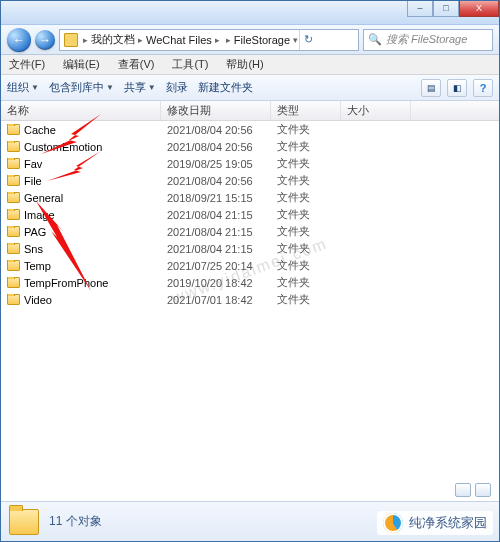  Describe the element at coordinates (306, 110) in the screenshot. I see `column-type: 类型` at that location.